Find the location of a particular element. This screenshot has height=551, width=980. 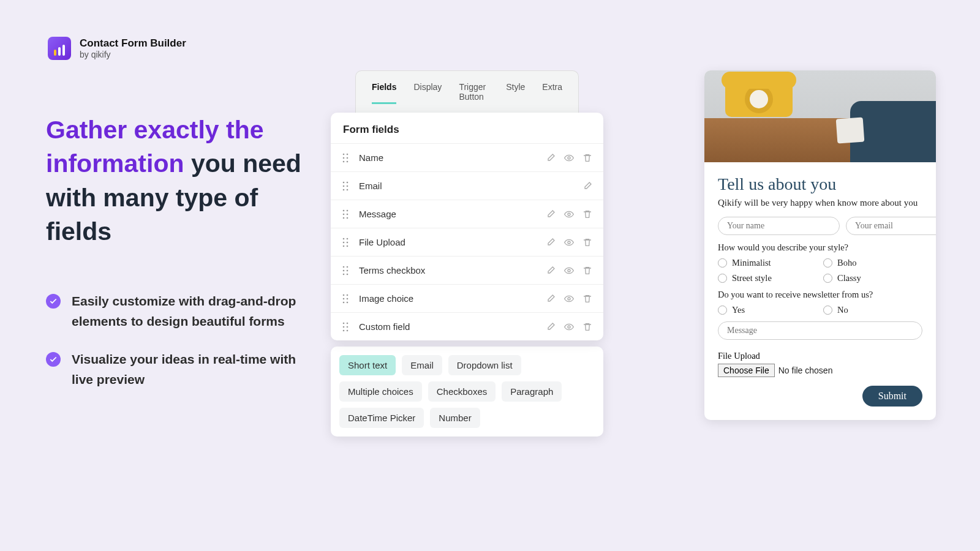

preview-title: Tell us about you is located at coordinates (820, 184).